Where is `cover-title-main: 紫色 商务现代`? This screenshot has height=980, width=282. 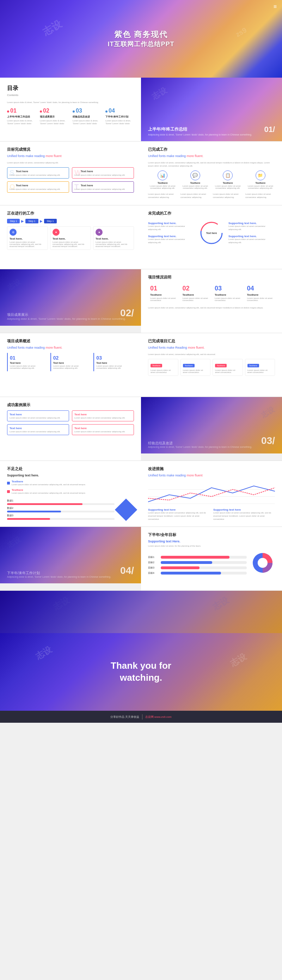 cover-title-main: 紫色 商务现代 is located at coordinates (141, 35).